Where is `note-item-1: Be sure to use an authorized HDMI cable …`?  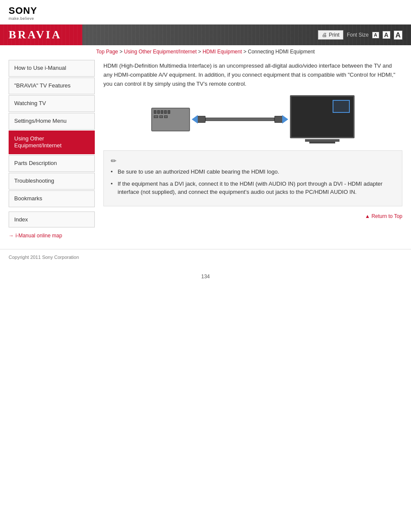 note-item-1: Be sure to use an authorized HDMI cable … is located at coordinates (253, 172).